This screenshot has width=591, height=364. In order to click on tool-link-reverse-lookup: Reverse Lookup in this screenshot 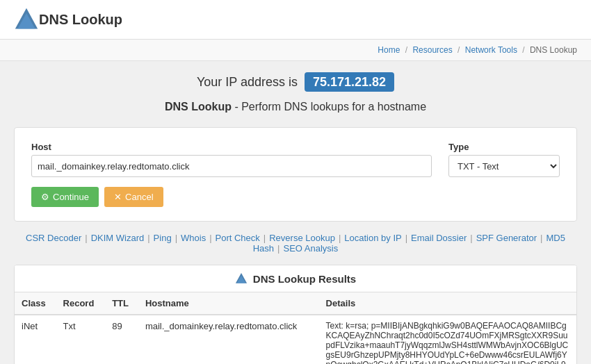, I will do `click(302, 238)`.